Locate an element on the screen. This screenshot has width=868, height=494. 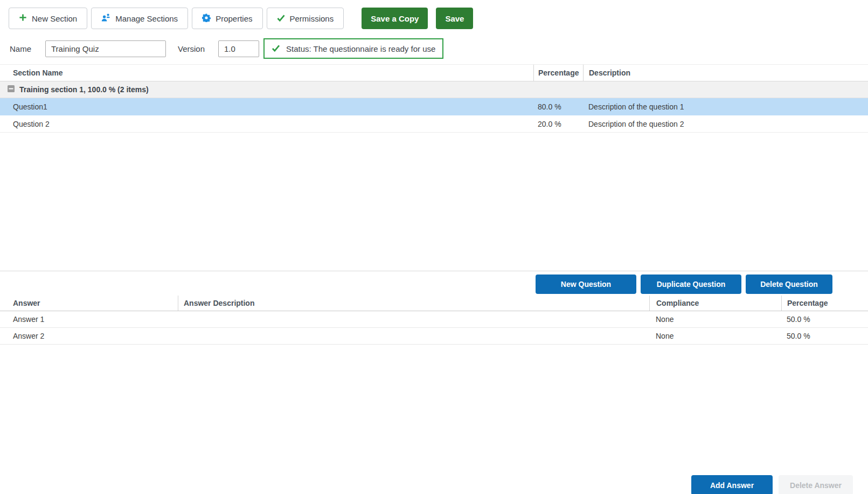
add-answer-button: Add Answer is located at coordinates (732, 484).